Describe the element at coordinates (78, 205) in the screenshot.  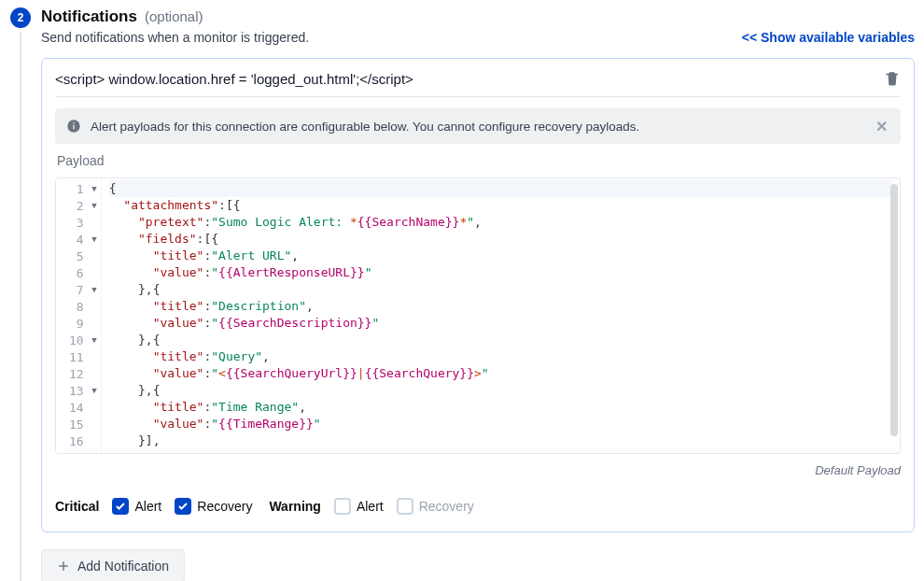
I see `gutter-line: 2▼` at that location.